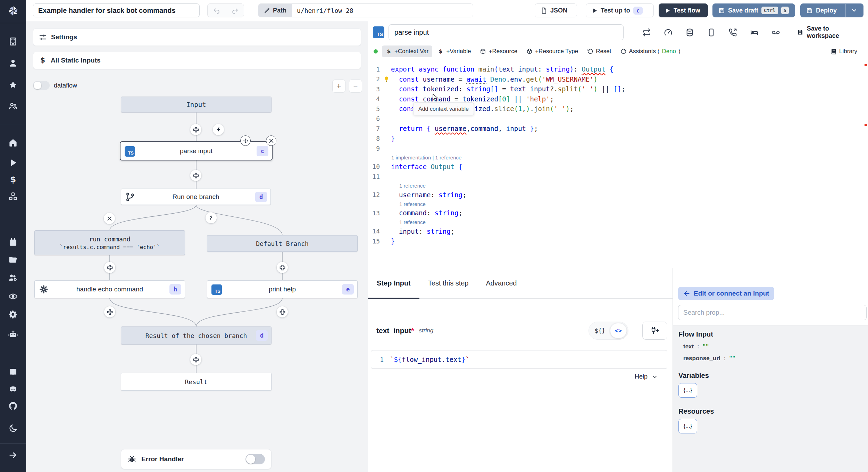 The image size is (868, 472). Describe the element at coordinates (599, 51) in the screenshot. I see `reset-button: Reset` at that location.